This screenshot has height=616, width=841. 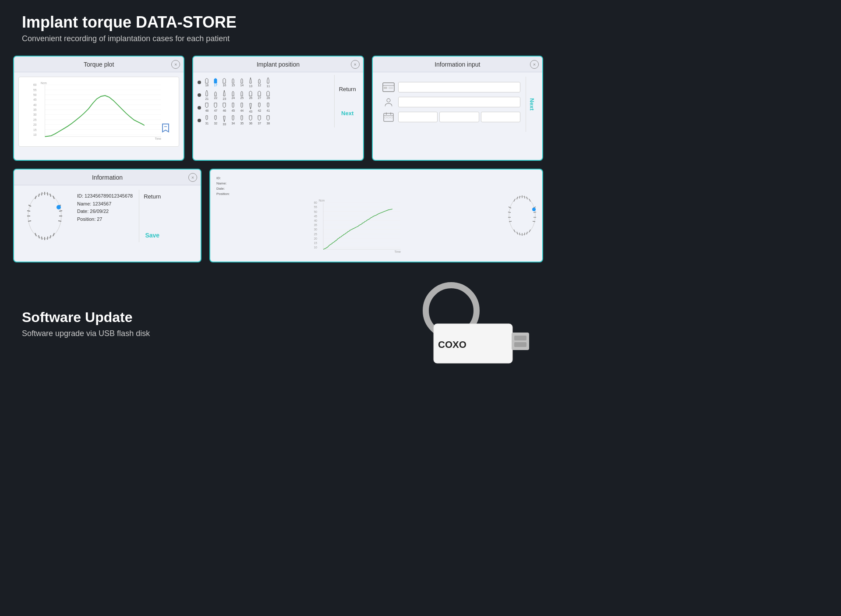 I want to click on implant-position-title: Implant position, so click(x=278, y=64).